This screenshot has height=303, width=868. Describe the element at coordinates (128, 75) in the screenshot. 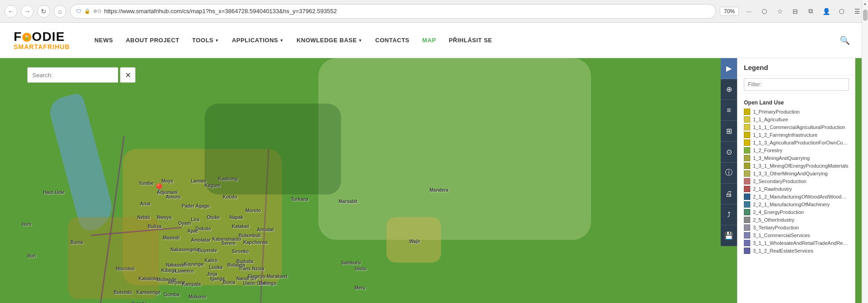

I see `map-search-close-button: ✕` at that location.